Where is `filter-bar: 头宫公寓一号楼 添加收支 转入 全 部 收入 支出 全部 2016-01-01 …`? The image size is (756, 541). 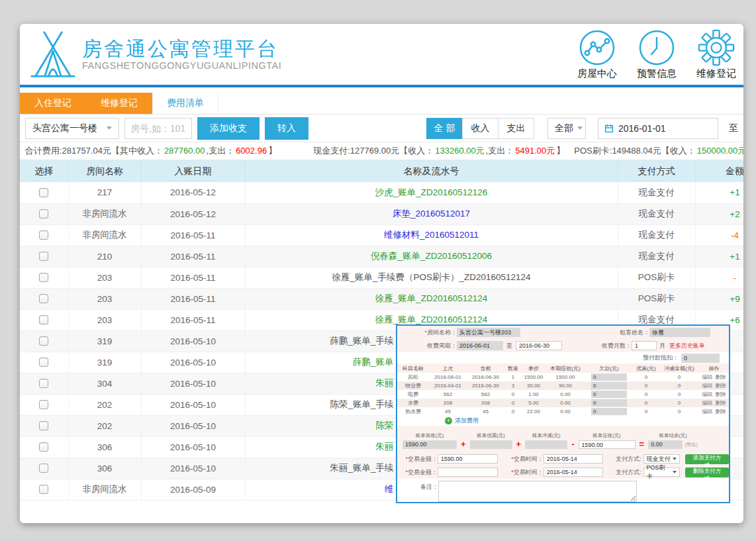
filter-bar: 头宫公寓一号楼 添加收支 转入 全 部 收入 支出 全部 2016-01-01 … is located at coordinates (381, 128).